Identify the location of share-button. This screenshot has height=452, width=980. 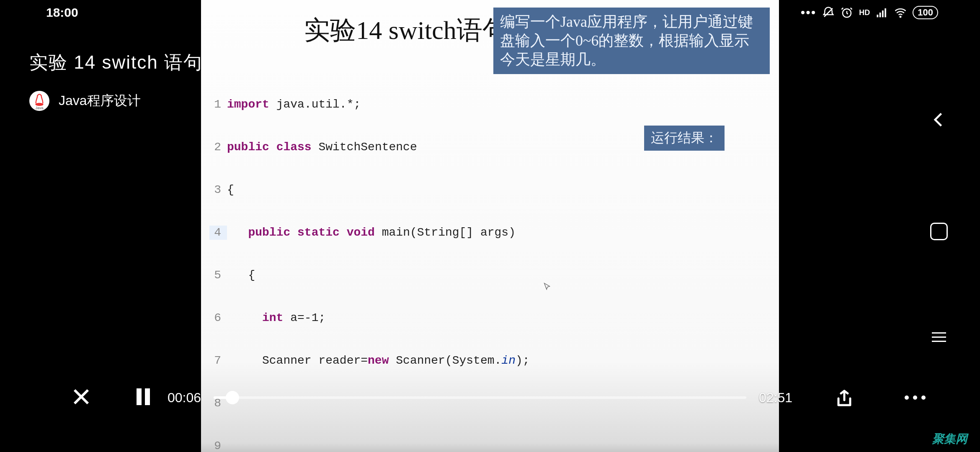
(844, 399).